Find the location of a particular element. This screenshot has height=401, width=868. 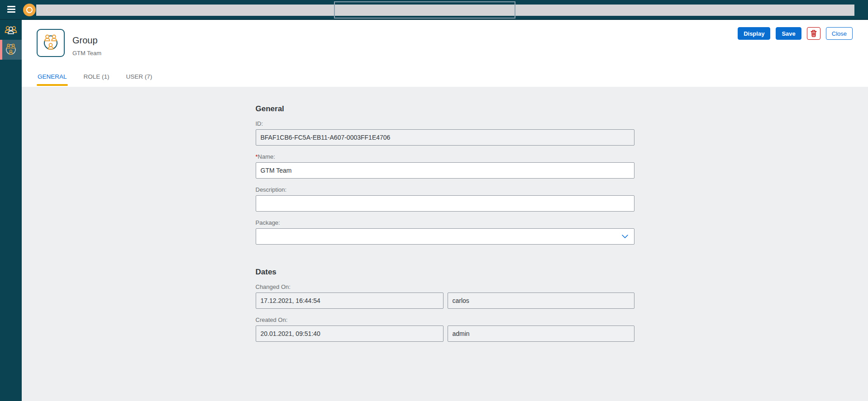

tab-bar: GENERAL ROLE (1) USER (7) is located at coordinates (95, 80).